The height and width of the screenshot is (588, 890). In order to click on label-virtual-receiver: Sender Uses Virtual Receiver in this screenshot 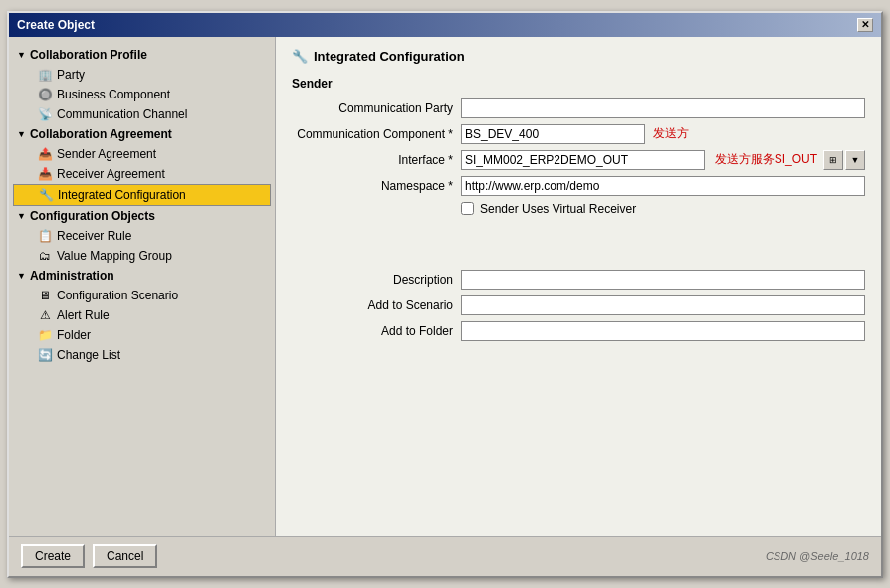, I will do `click(557, 209)`.